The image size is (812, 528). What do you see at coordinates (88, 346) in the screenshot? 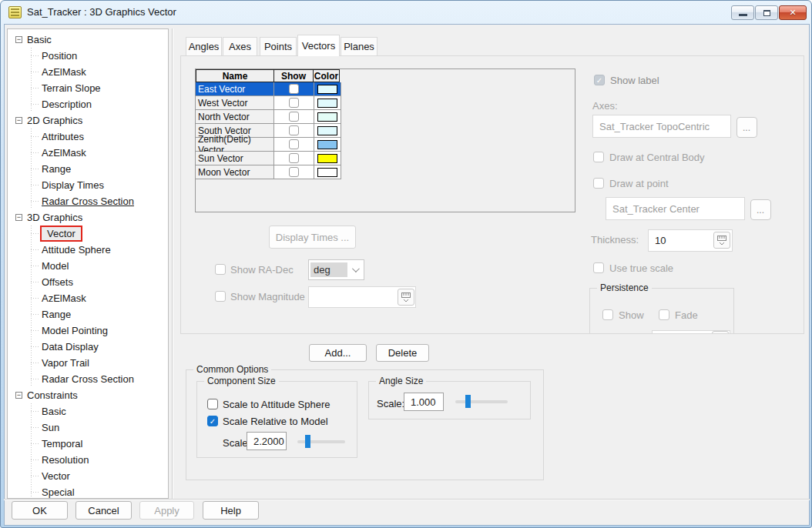
I see `tree-item-data-display: Data Display` at bounding box center [88, 346].